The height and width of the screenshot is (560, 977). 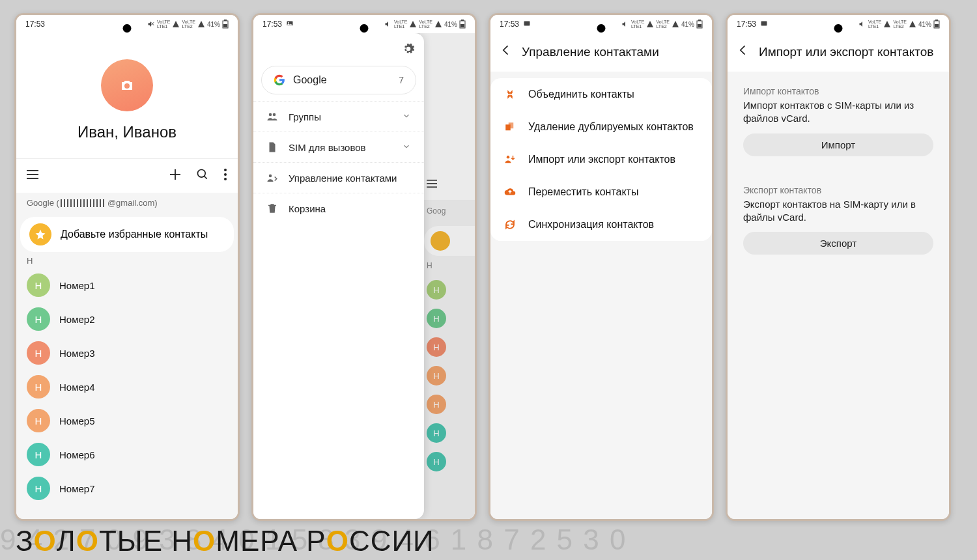 What do you see at coordinates (272, 178) in the screenshot?
I see `manage-icon` at bounding box center [272, 178].